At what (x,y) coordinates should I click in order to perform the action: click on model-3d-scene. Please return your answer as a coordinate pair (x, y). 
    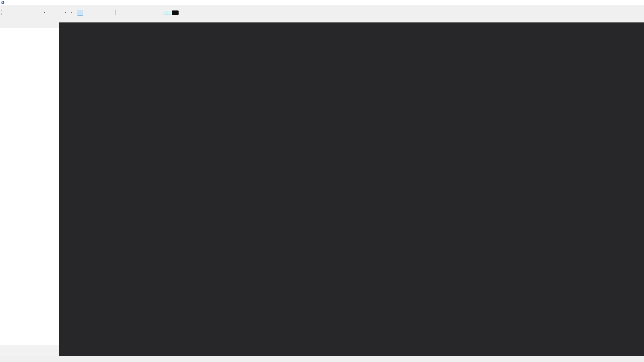
    Looking at the image, I should click on (91, 38).